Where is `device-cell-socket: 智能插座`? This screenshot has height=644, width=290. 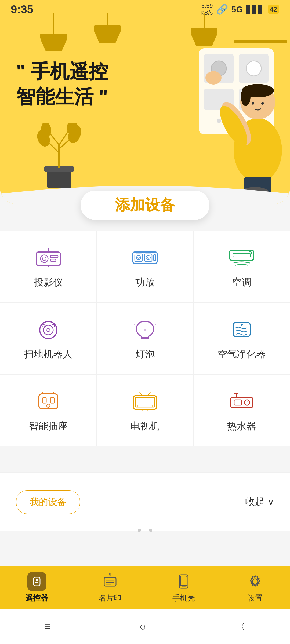 device-cell-socket: 智能插座 is located at coordinates (48, 411).